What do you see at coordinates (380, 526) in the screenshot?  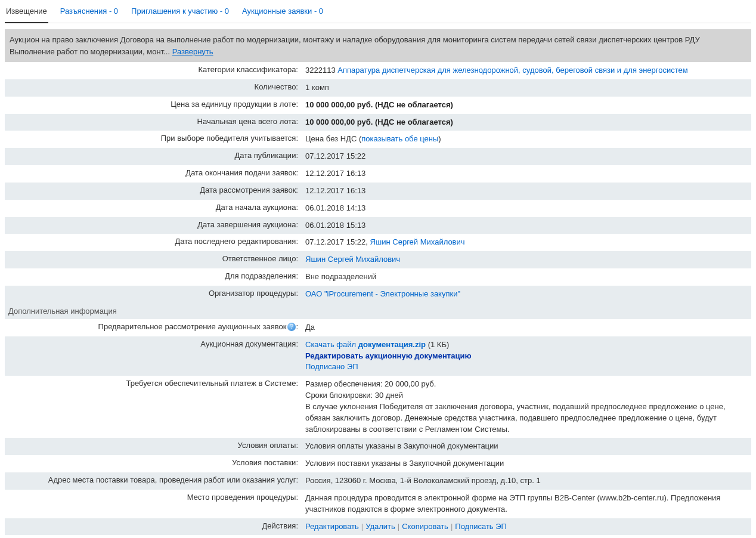 I see `action-delete-link: Удалить` at bounding box center [380, 526].